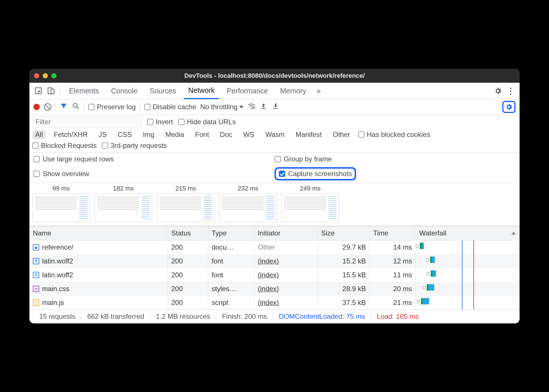 The width and height of the screenshot is (549, 392). Describe the element at coordinates (134, 146) in the screenshot. I see `third-party-checkbox: 3rd-party requests` at that location.